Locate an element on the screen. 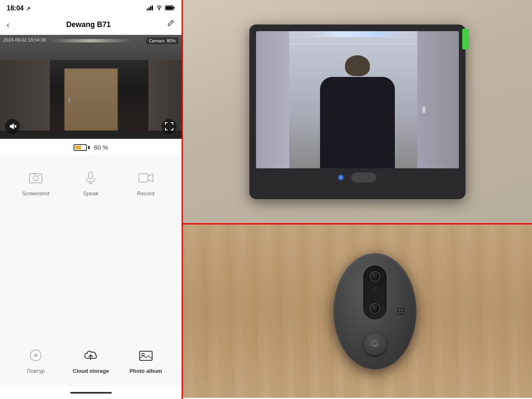 The image size is (532, 399). monitor-bottom is located at coordinates (357, 177).